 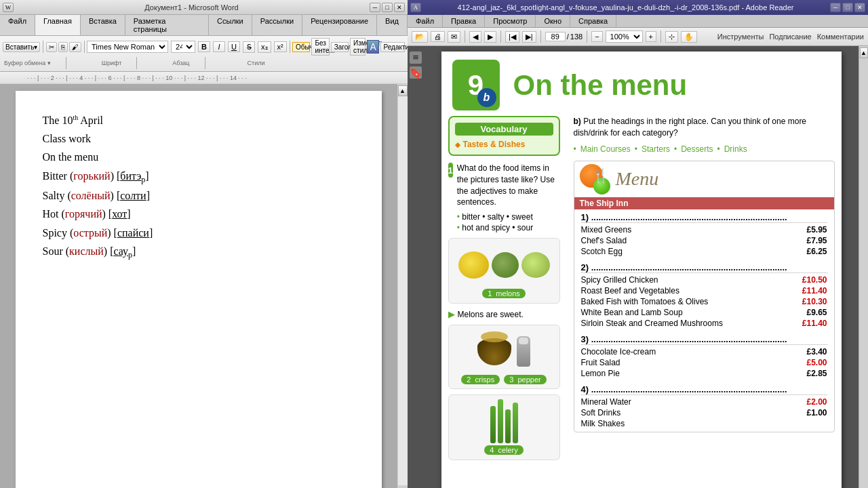 I want to click on font-size-select: 24, so click(x=183, y=47).